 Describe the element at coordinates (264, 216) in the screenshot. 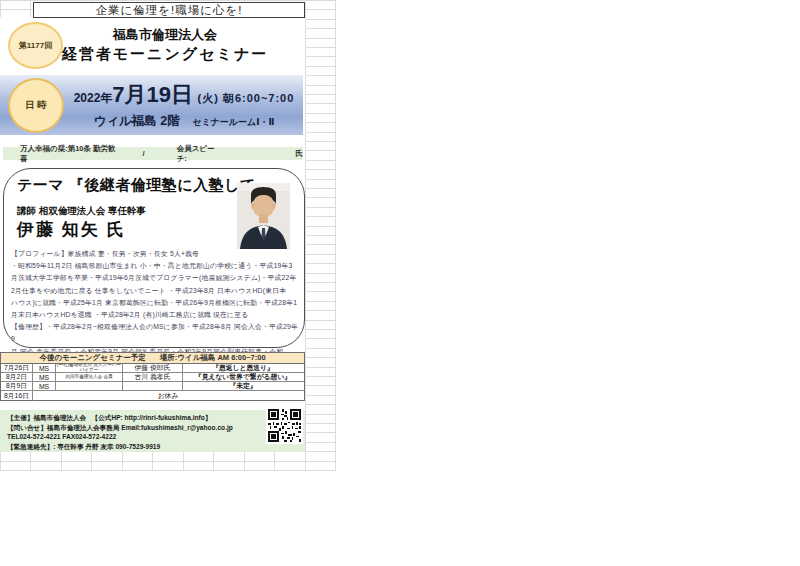

I see `speaker-photo` at that location.